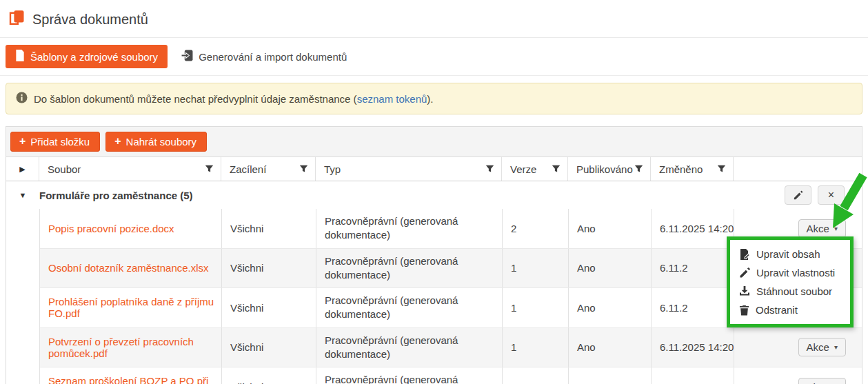  I want to click on menu-item-download: Stáhnout soubor, so click(790, 291).